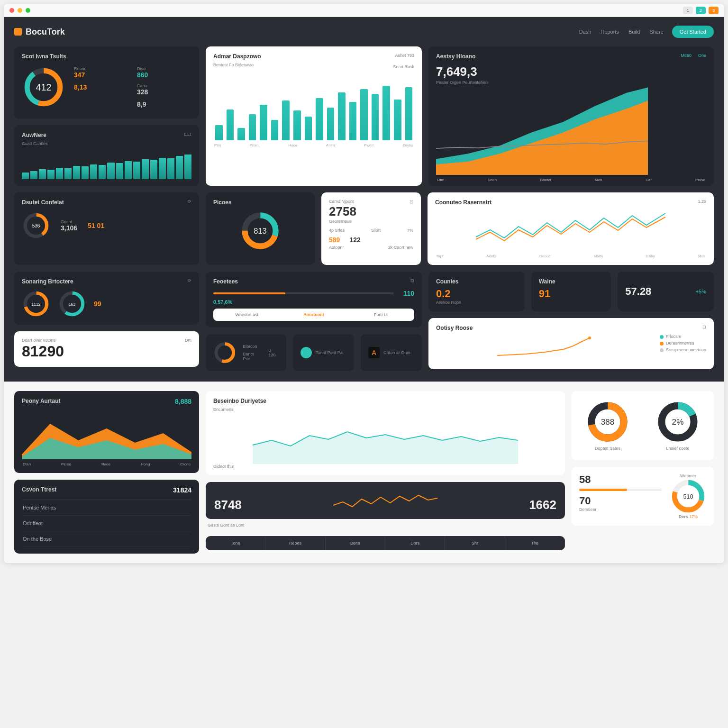 The width and height of the screenshot is (728, 728). What do you see at coordinates (571, 255) in the screenshot?
I see `x-axis: TapfAnetsGeoucMartyEbhyMos` at bounding box center [571, 255].